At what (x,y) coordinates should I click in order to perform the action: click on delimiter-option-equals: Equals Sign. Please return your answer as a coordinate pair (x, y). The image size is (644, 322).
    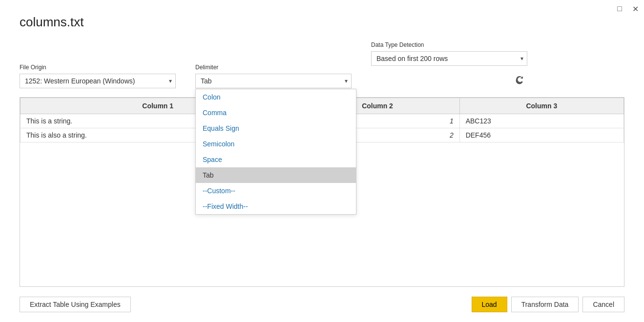
    Looking at the image, I should click on (276, 128).